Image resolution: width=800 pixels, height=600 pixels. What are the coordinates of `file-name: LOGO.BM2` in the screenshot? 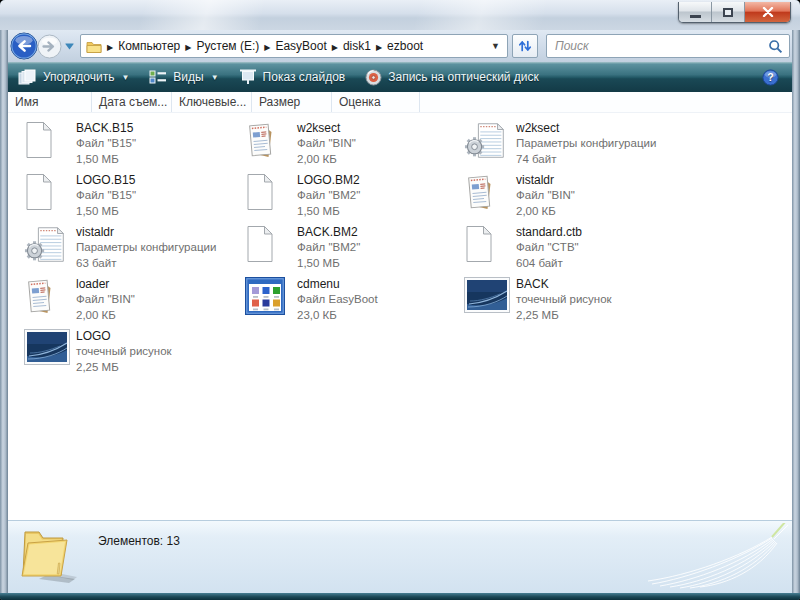 It's located at (328, 180).